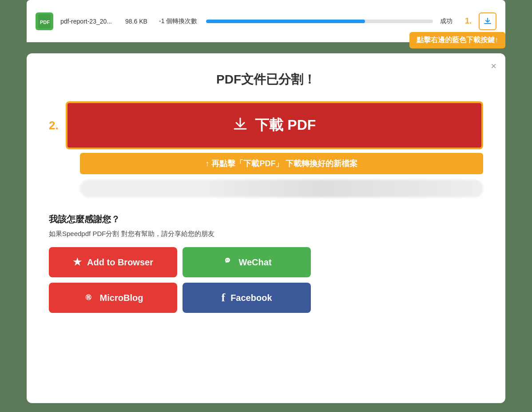 The width and height of the screenshot is (532, 412). What do you see at coordinates (113, 298) in the screenshot?
I see `microblog-button: ㊗ MicroBlog` at bounding box center [113, 298].